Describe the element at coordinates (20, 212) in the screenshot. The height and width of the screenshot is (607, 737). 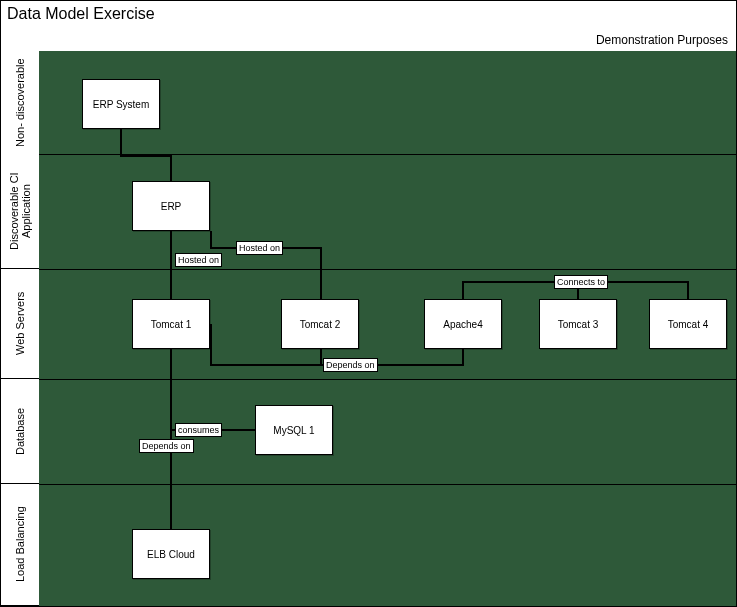
I see `lane-label-discoverable-ci: Discoverable CI Application` at that location.